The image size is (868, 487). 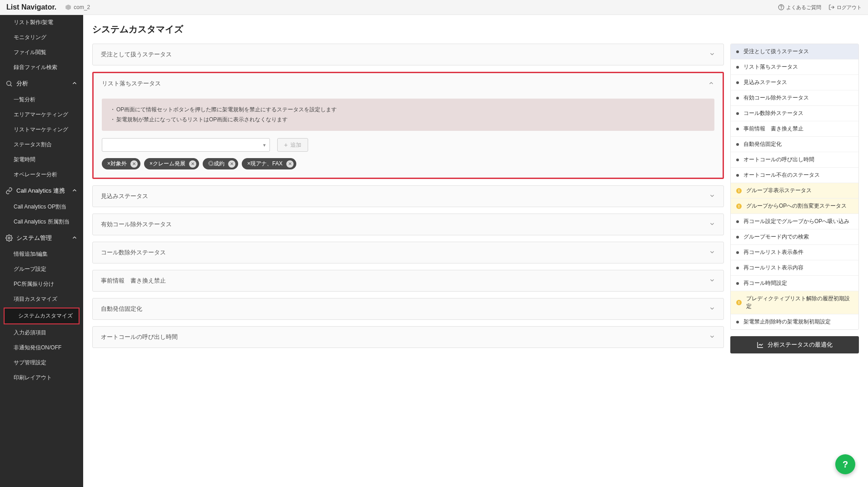 What do you see at coordinates (773, 129) in the screenshot?
I see `right-nav-label: 事前情報 書き換え禁止` at bounding box center [773, 129].